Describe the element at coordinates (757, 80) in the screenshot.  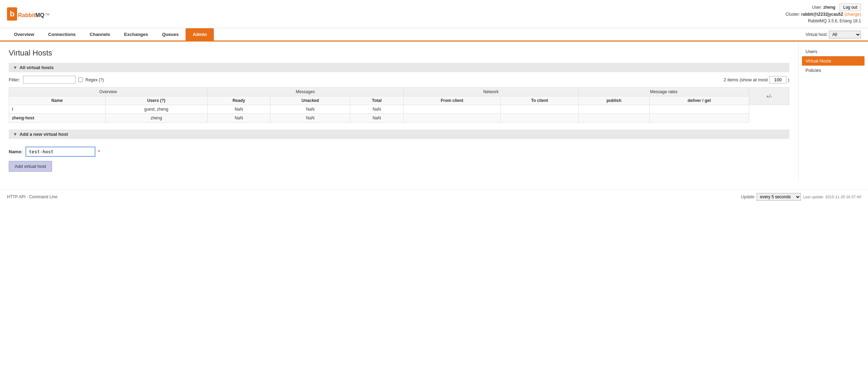
I see `items-count: 2 items (show at most 100 )` at that location.